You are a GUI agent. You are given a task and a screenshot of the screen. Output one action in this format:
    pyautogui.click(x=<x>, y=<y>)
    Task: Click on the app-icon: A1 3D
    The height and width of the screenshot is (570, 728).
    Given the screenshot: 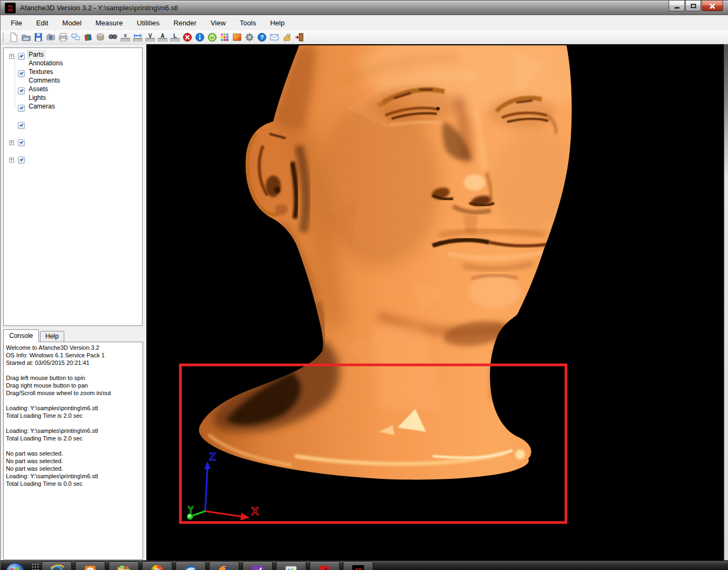 What is the action you would take?
    pyautogui.click(x=10, y=8)
    